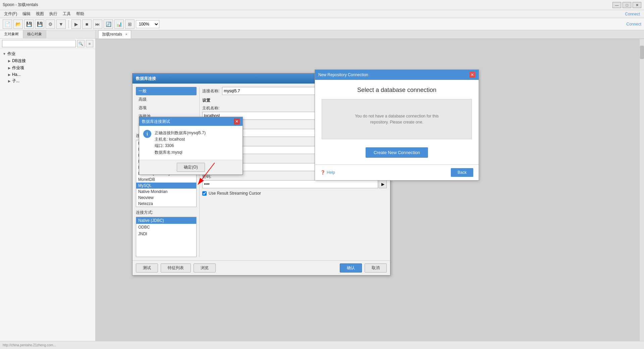  Describe the element at coordinates (166, 234) in the screenshot. I see `method-jndi: JNDI` at that location.